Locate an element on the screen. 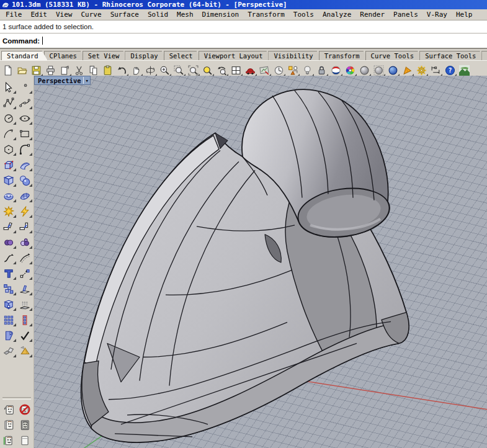 The width and height of the screenshot is (487, 448). cage-edit-button is located at coordinates (9, 165).